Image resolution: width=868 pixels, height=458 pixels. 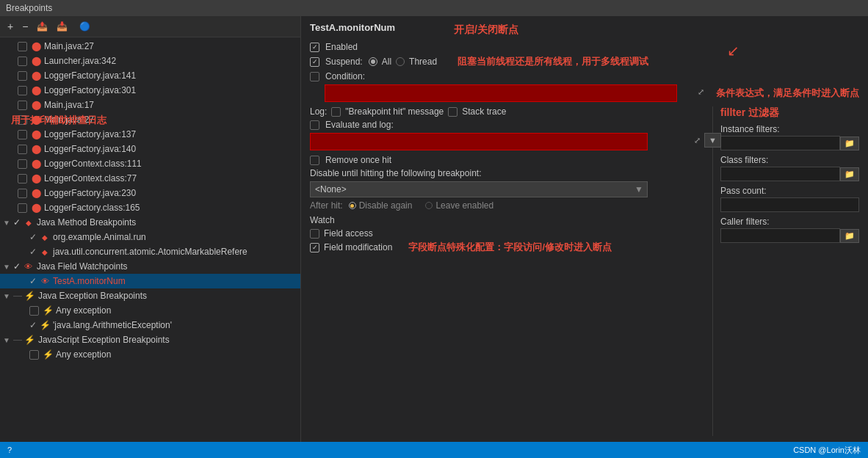 I want to click on list-item: ⬤ LoggerContext.class:111, so click(x=150, y=164).